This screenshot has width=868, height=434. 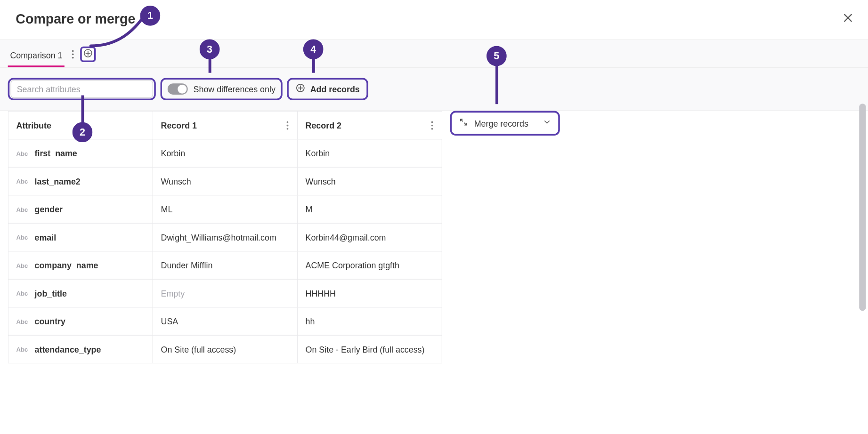 What do you see at coordinates (225, 181) in the screenshot?
I see `table-row: Abclast_name2WunschWunsch` at bounding box center [225, 181].